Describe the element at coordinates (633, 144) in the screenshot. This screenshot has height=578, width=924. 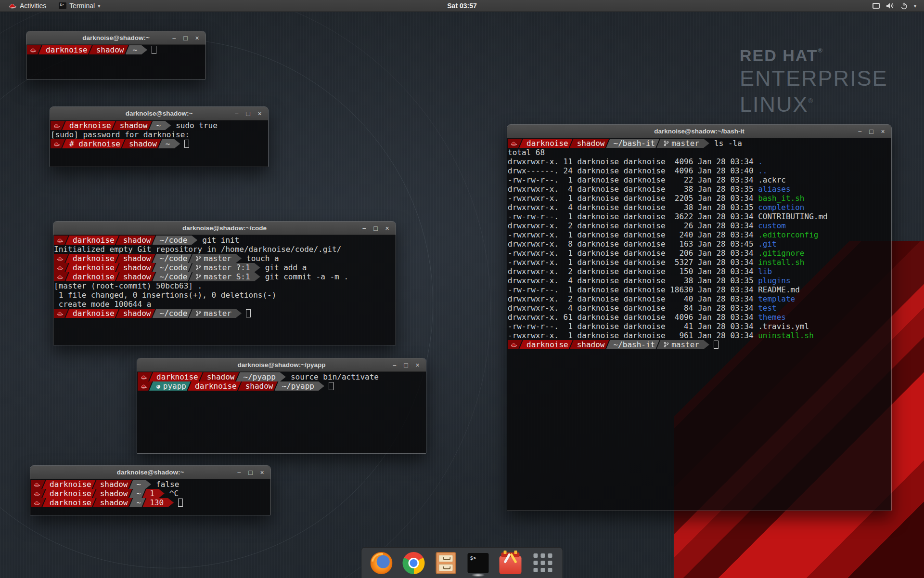
I see `prompt-segment-path: ~/bash-it` at that location.